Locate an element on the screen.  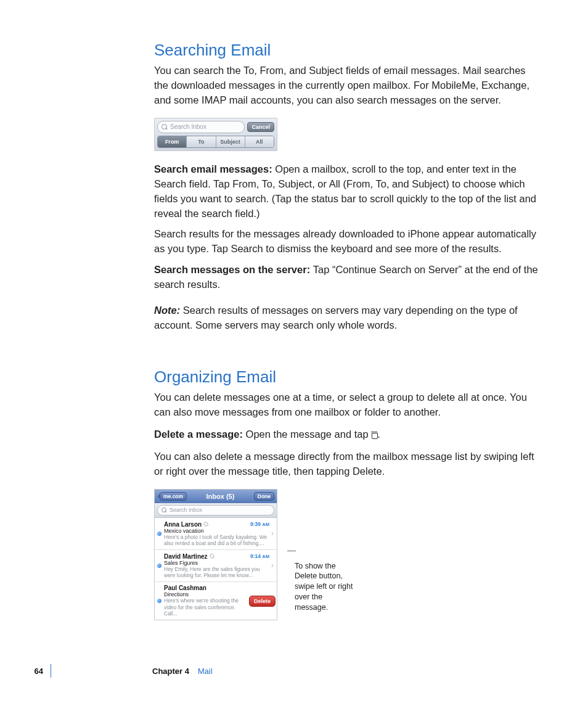
back-button: me.com is located at coordinates (173, 496).